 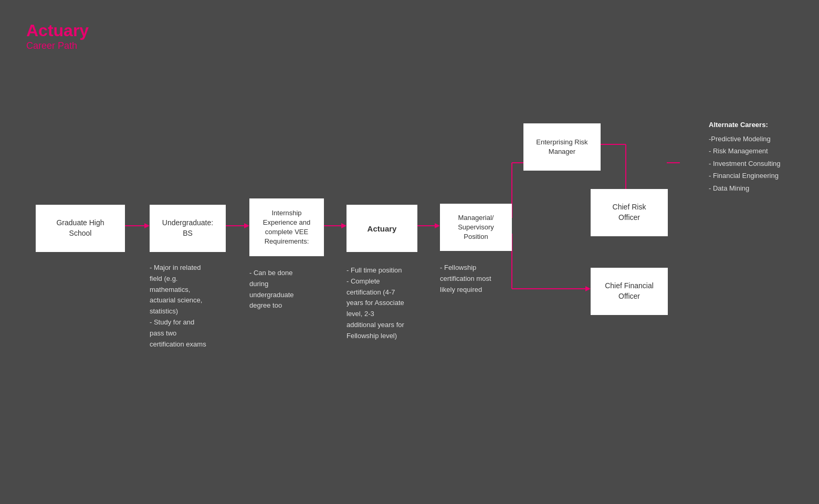 I want to click on chief-financial-node: Chief Financial Officer, so click(x=629, y=291).